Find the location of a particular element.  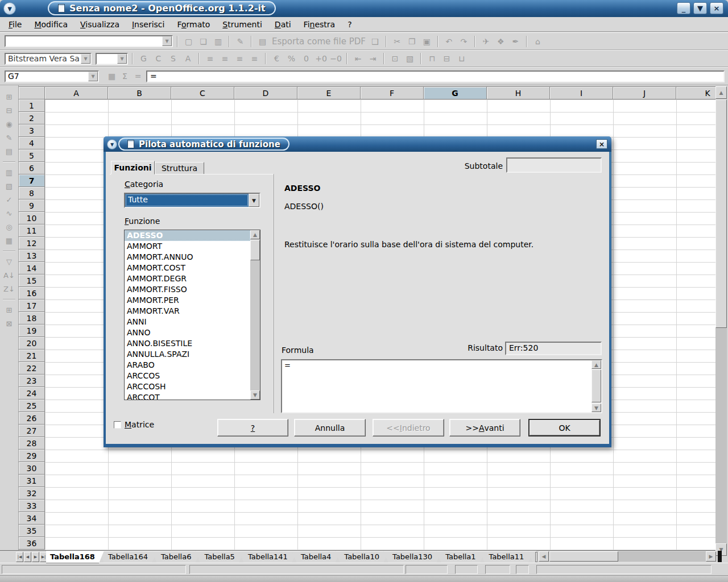

font-color-icon: A is located at coordinates (188, 59).